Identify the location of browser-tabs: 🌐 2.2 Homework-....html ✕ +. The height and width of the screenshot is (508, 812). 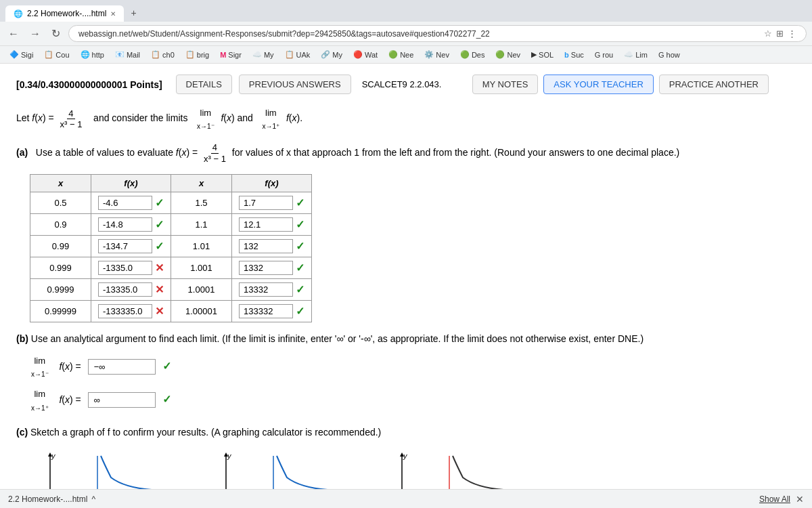
(406, 11).